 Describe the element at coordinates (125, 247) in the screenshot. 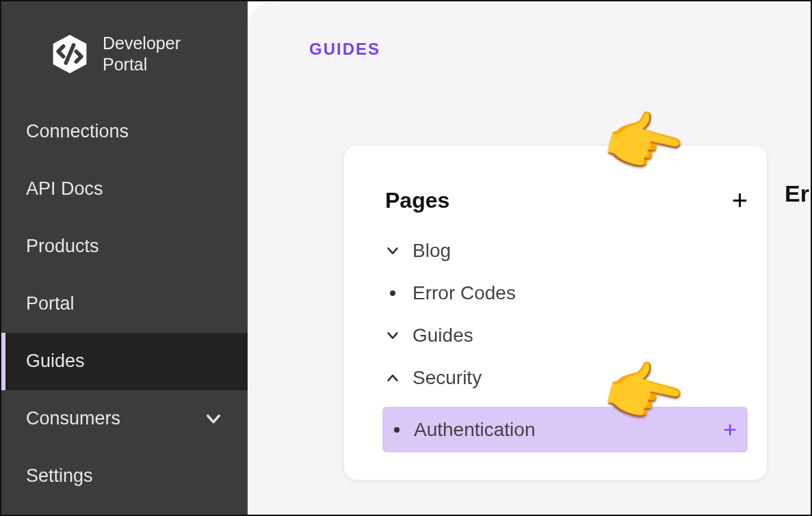

I see `nav-item-products: Products` at that location.